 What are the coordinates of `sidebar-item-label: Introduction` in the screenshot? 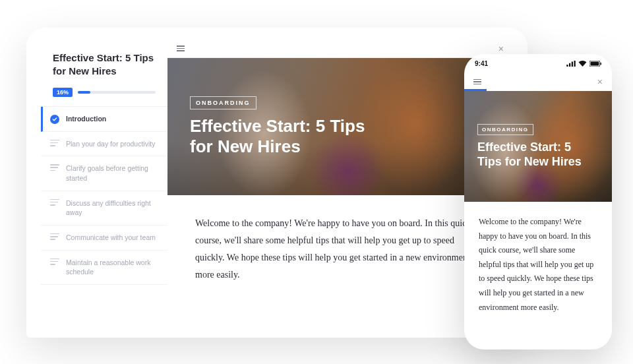 It's located at (86, 119).